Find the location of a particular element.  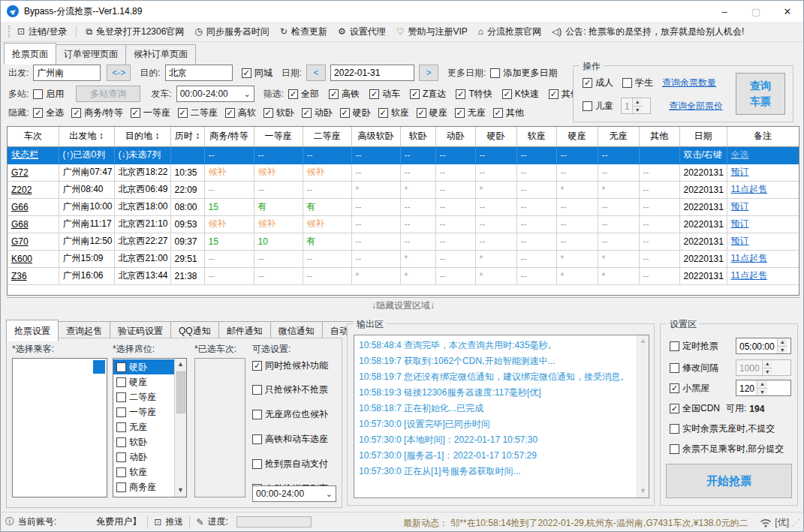

hide-checkbox: ✓全选 is located at coordinates (48, 113).